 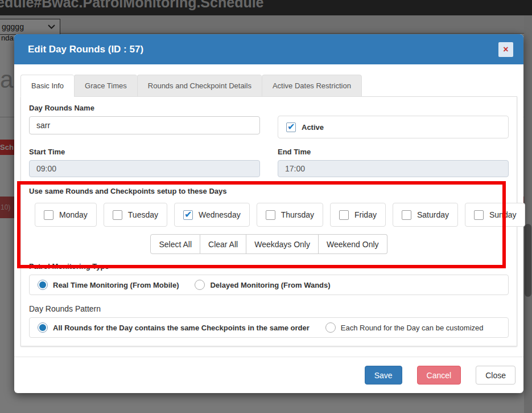 I want to click on day-checkbox-tuesday: Tuesday, so click(x=135, y=215).